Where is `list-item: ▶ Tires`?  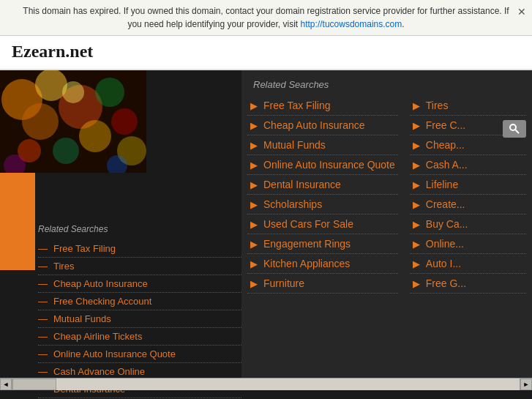 list-item: ▶ Tires is located at coordinates (468, 105).